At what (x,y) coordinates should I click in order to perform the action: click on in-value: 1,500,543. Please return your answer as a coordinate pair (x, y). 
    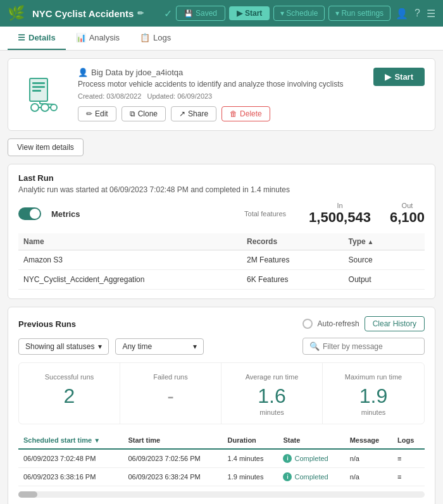
    Looking at the image, I should click on (340, 218).